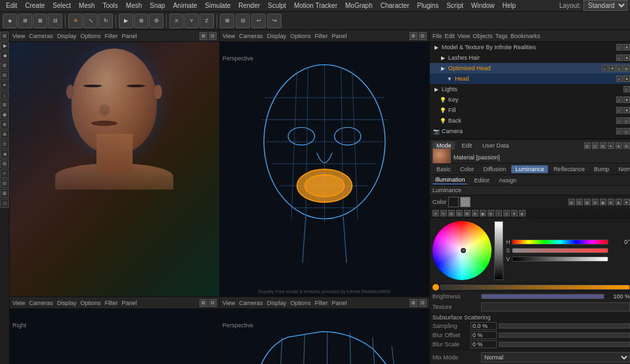 The image size is (630, 364). I want to click on toolbar-solo: Y, so click(192, 21).